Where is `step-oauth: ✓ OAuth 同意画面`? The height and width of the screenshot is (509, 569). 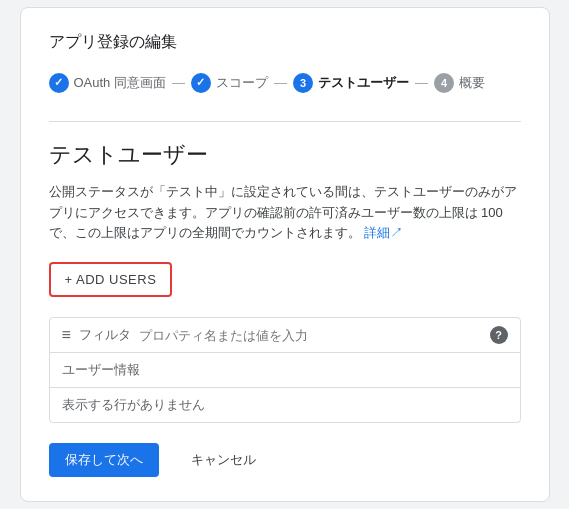
step-oauth: ✓ OAuth 同意画面 is located at coordinates (108, 83).